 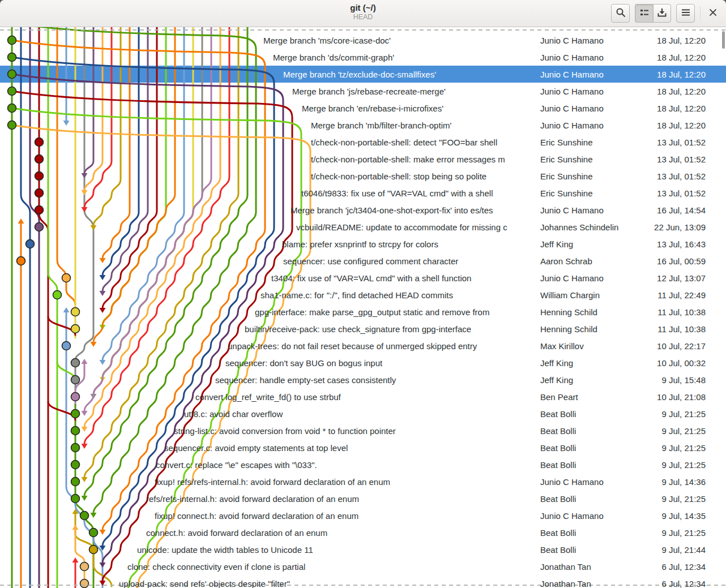 I want to click on commit-row: clone: check connectivity even if clone …, so click(x=363, y=566).